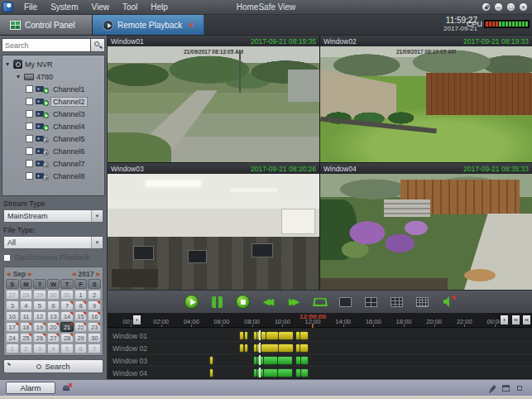 This screenshot has height=399, width=532. I want to click on stop-button, so click(243, 302).